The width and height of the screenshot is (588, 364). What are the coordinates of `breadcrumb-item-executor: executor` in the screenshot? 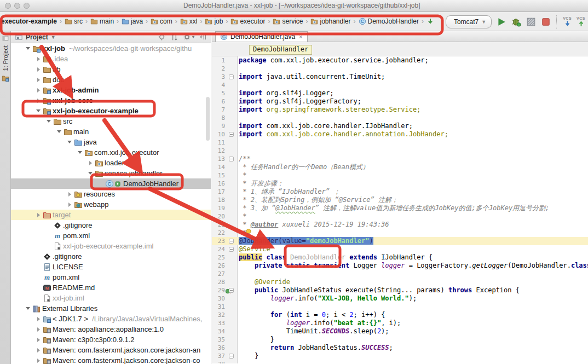 It's located at (247, 21).